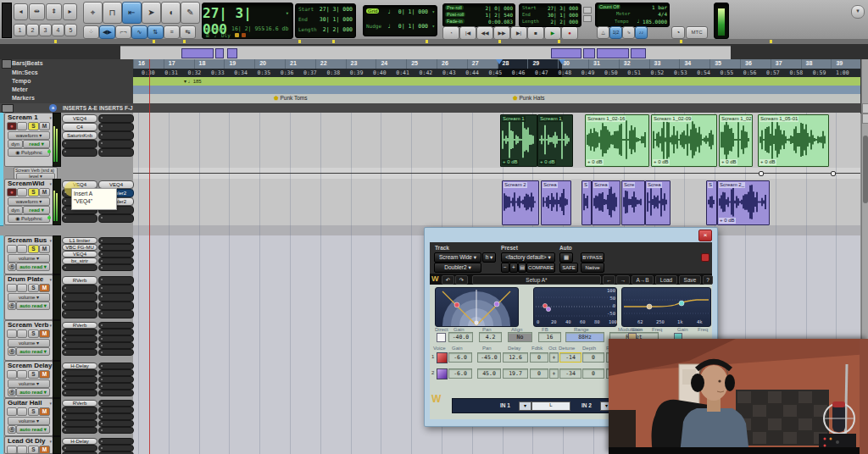  I want to click on zoom-toggle-icon: ≡, so click(171, 32).